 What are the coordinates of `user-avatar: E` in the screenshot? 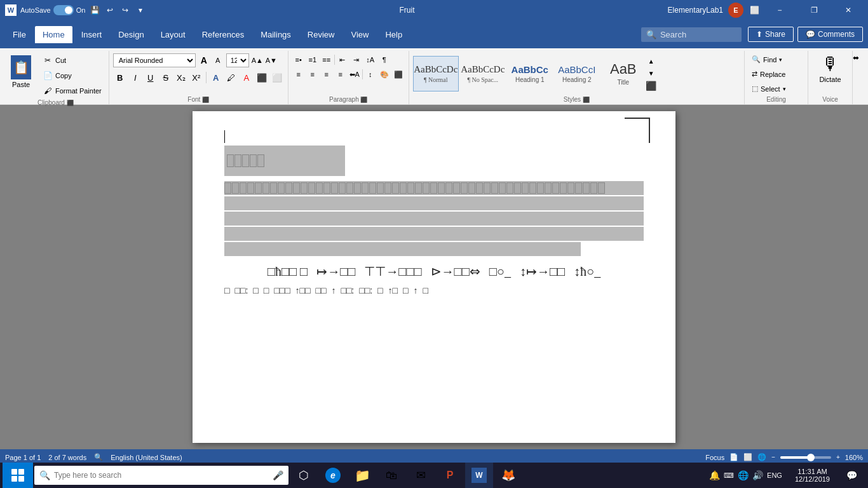 It's located at (736, 10).